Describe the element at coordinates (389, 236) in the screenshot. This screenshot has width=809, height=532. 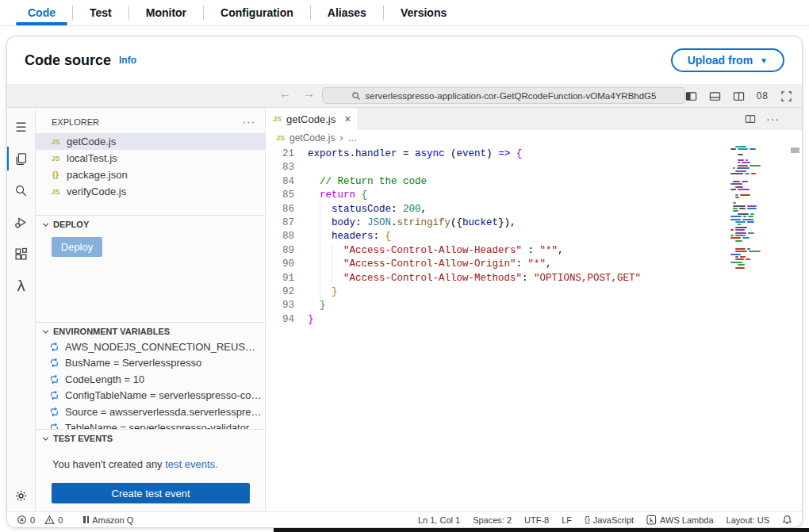
I see `code-token: {` at that location.